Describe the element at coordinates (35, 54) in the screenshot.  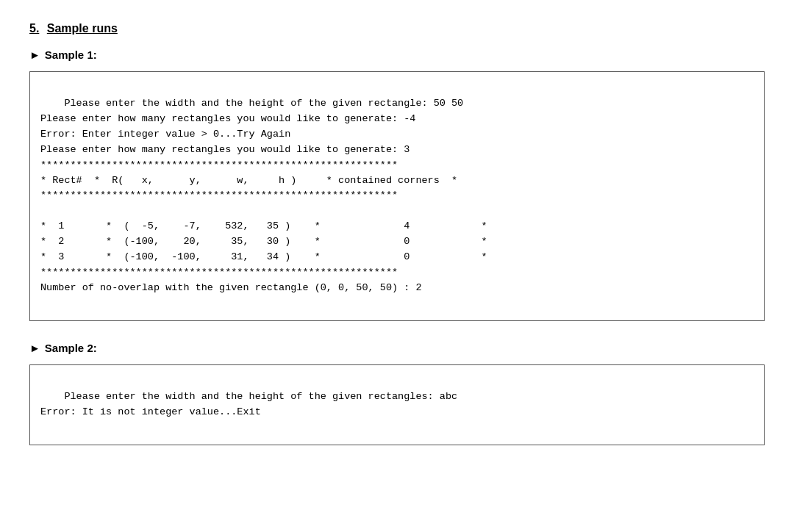
I see `arrow-icon-1: ►` at that location.